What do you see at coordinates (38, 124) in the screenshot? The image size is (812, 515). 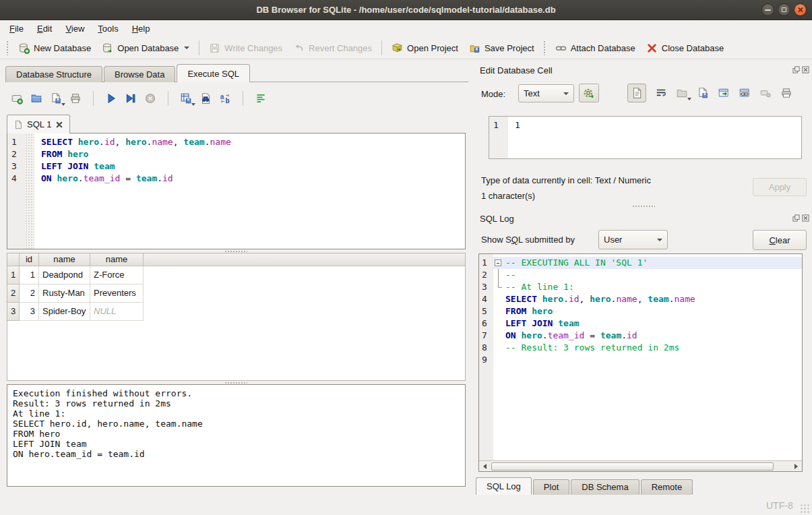 I see `sql-tab-sql1: SQL 1` at bounding box center [38, 124].